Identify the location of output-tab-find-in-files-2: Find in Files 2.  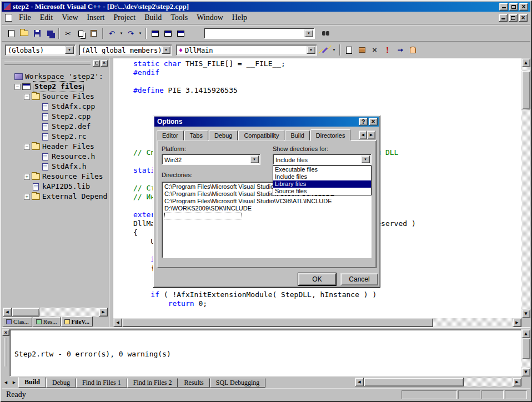
(153, 383).